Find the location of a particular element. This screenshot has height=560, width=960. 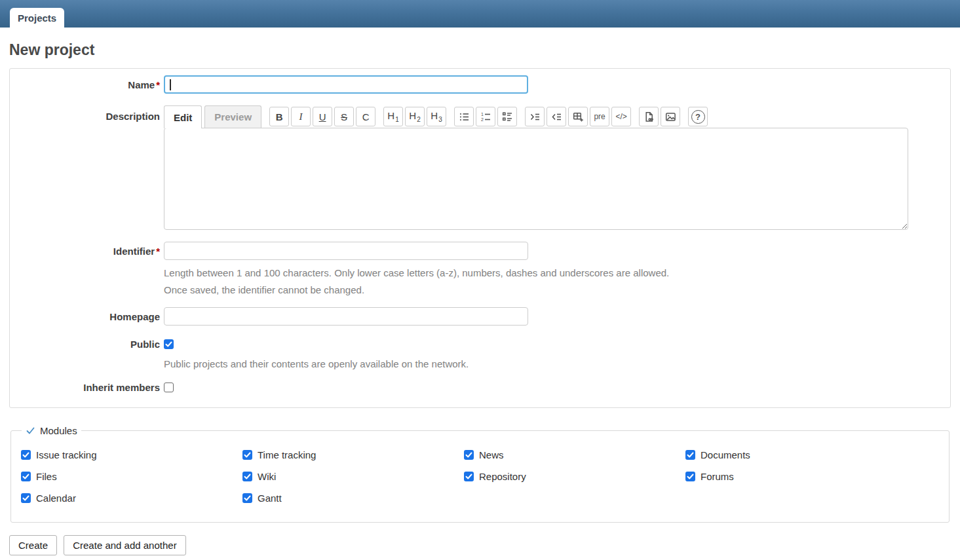

module-time-tracking: Time tracking is located at coordinates (353, 455).